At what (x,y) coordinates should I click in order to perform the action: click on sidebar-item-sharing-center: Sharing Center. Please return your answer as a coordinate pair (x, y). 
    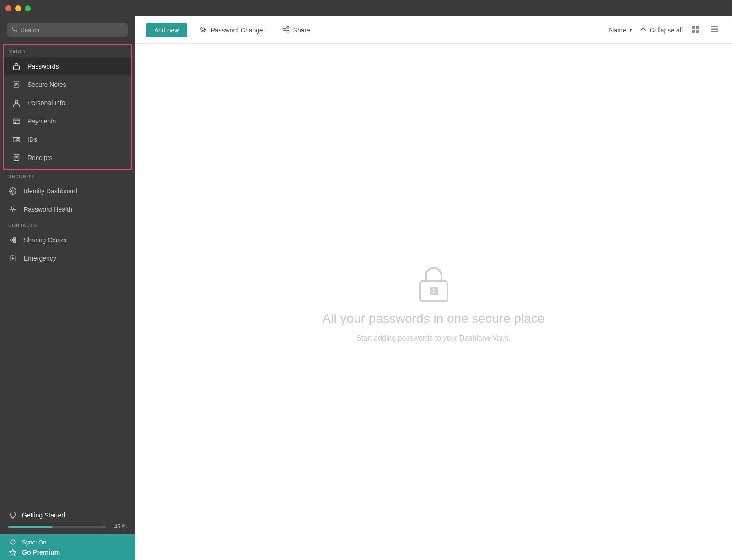
    Looking at the image, I should click on (68, 240).